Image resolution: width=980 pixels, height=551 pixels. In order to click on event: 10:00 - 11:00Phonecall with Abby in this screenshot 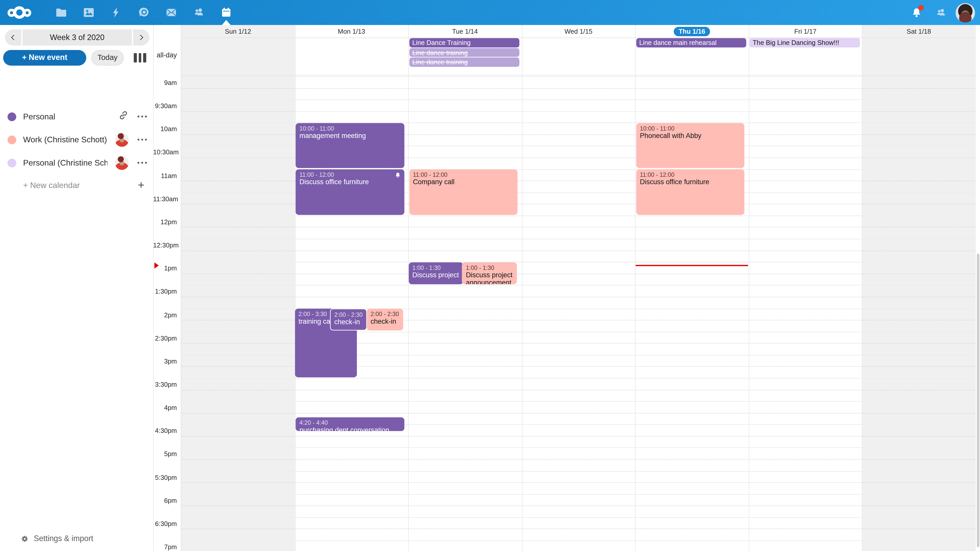, I will do `click(690, 146)`.